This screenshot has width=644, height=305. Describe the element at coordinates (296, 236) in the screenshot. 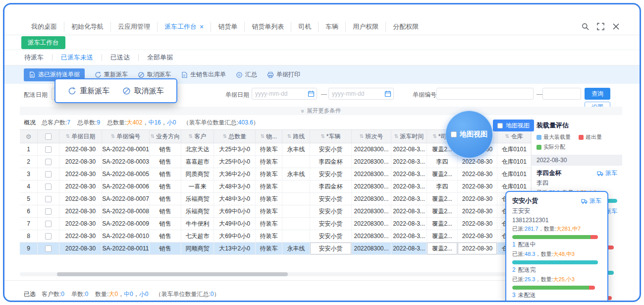

I see `cell` at that location.